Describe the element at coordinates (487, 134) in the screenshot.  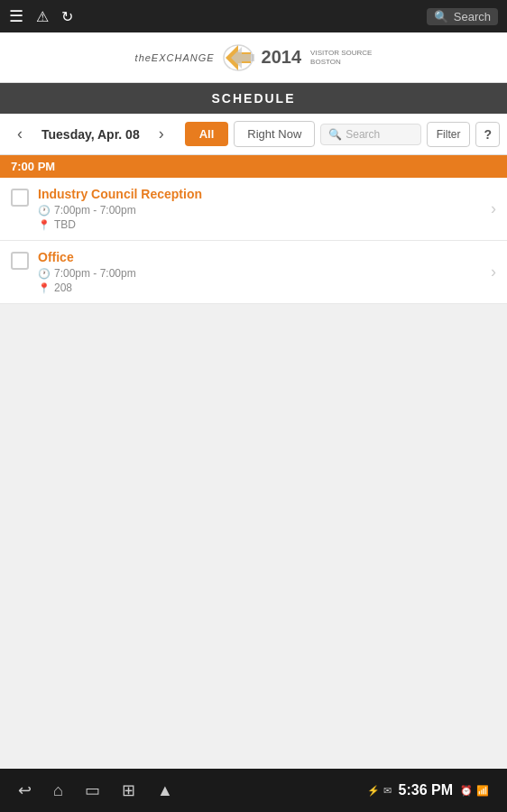
I see `btn-help: ?` at that location.